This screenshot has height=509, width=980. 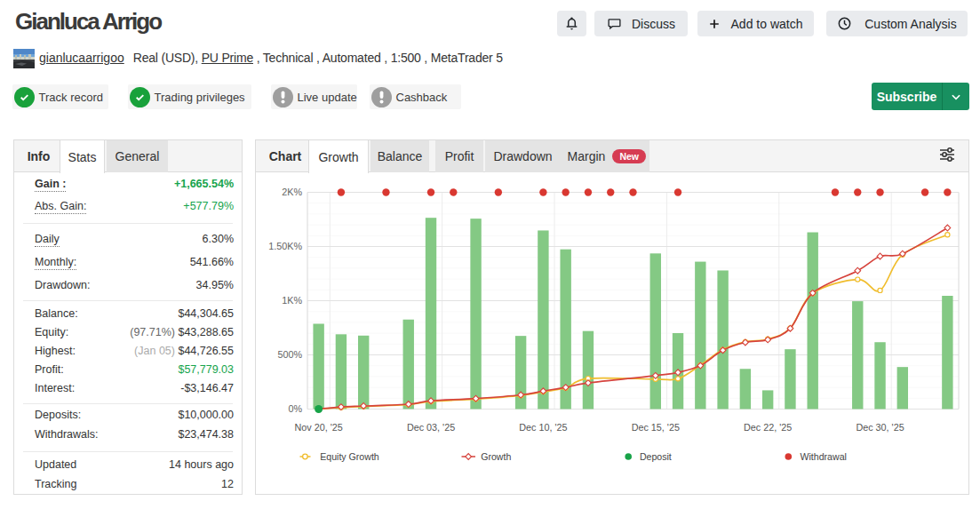 I want to click on svg-text: Deposit, so click(x=656, y=457).